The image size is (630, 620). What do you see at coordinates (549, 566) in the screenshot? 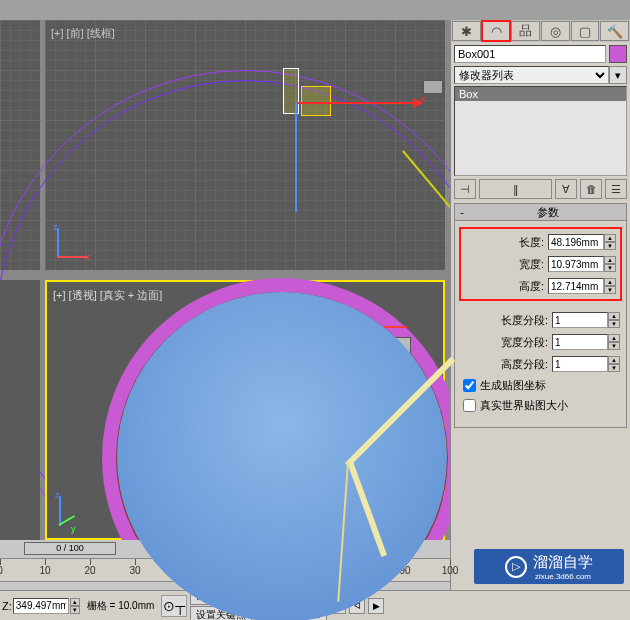
I see `watermark: ▷ 溜溜自学 zixue.3d66.com` at bounding box center [549, 566].